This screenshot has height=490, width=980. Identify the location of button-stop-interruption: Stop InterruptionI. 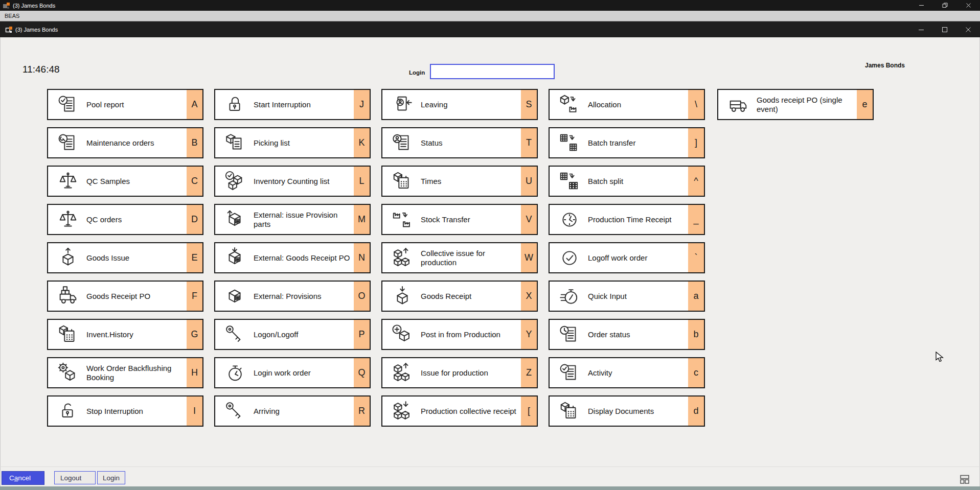
(125, 411).